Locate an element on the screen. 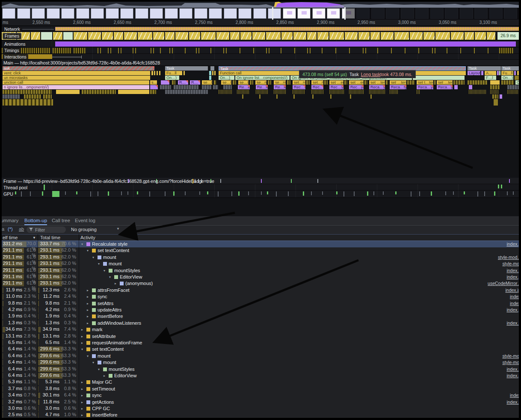 The width and height of the screenshot is (521, 420). network-track-label: Network is located at coordinates (12, 29).